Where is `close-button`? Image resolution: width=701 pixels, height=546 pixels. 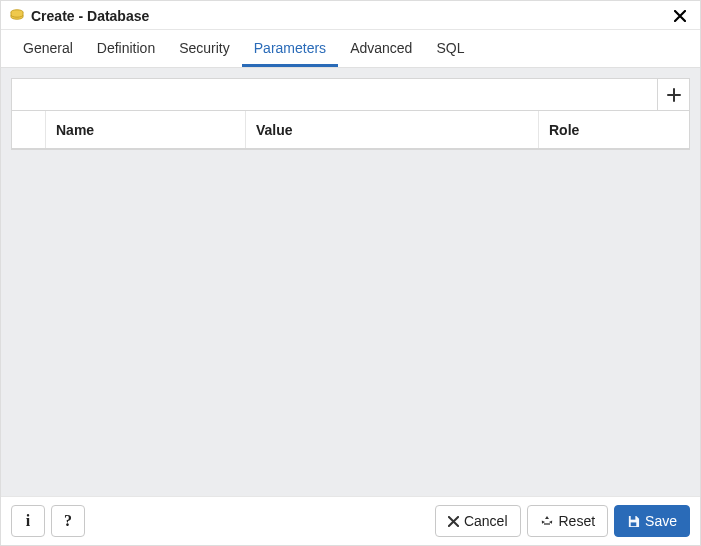 close-button is located at coordinates (680, 16).